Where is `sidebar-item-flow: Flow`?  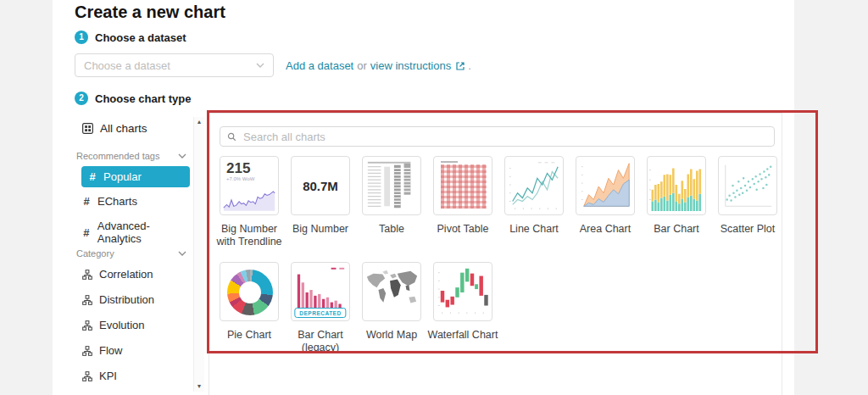
sidebar-item-flow: Flow is located at coordinates (133, 351).